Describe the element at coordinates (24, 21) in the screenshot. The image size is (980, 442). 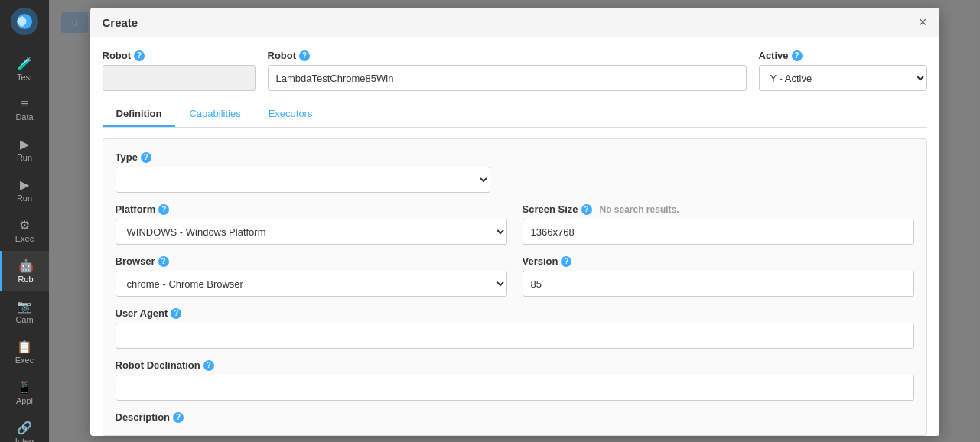
I see `app-logo` at that location.